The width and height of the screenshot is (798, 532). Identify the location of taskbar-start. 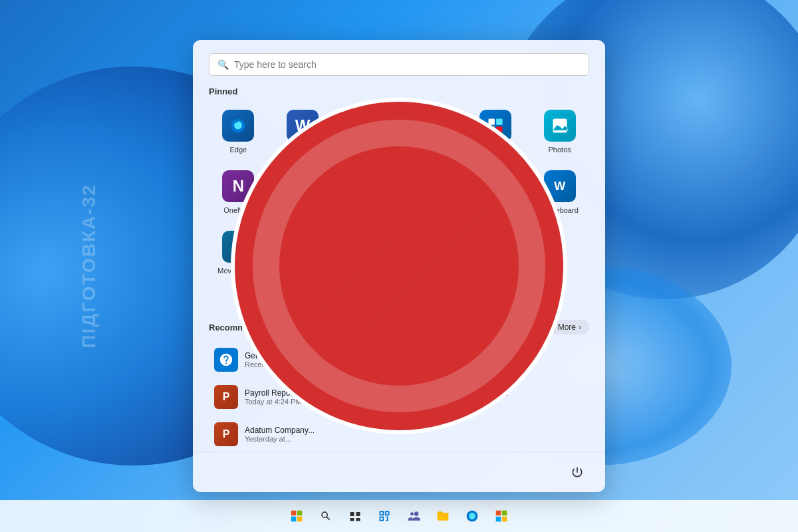
(297, 516).